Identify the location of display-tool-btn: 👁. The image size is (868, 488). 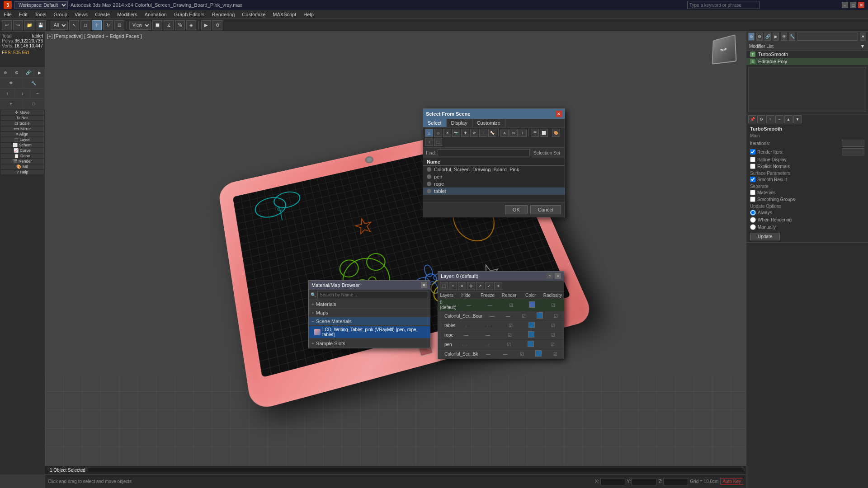
(11, 83).